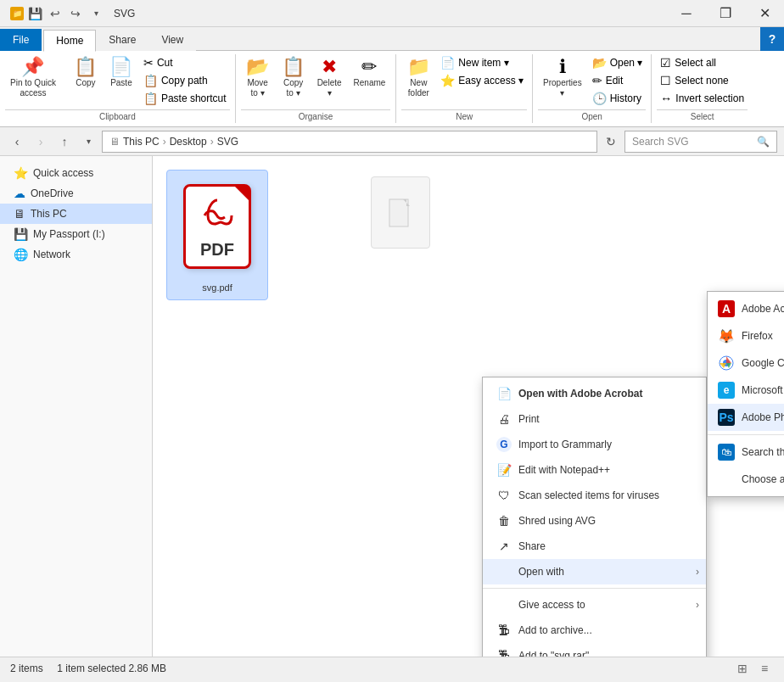 The height and width of the screenshot is (682, 784). Describe the element at coordinates (76, 193) in the screenshot. I see `sidebar-item-onedrive: ☁ OneDrive` at that location.